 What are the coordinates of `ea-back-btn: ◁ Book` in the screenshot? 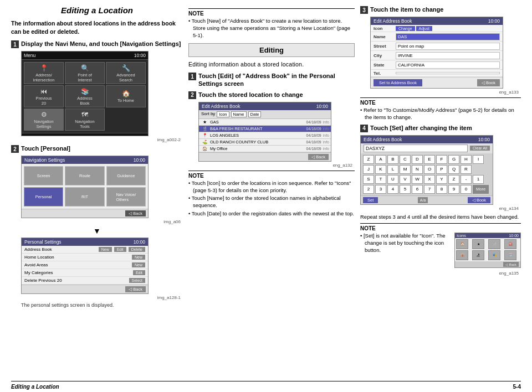 It's located at (489, 83).